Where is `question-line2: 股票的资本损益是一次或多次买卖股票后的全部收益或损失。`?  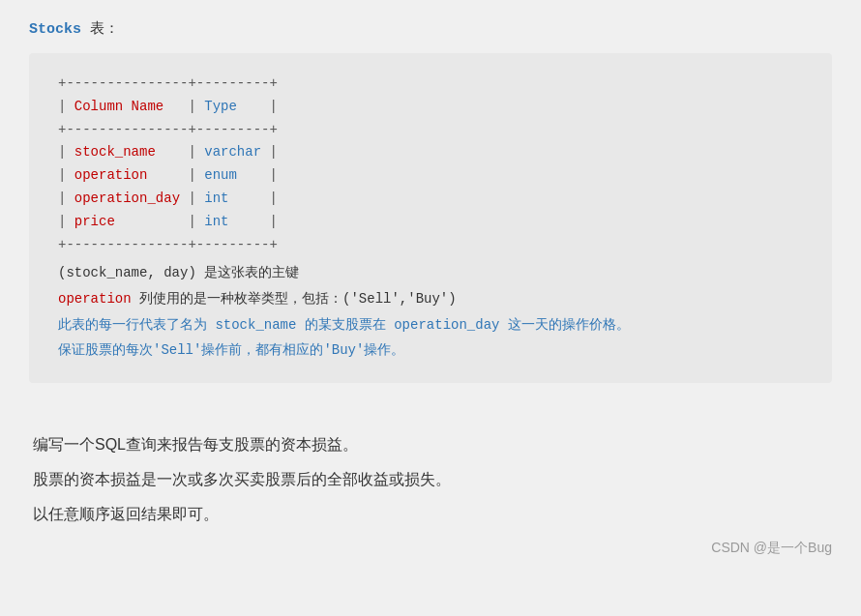
question-line2: 股票的资本损益是一次或多次买卖股票后的全部收益或损失。 is located at coordinates (430, 480).